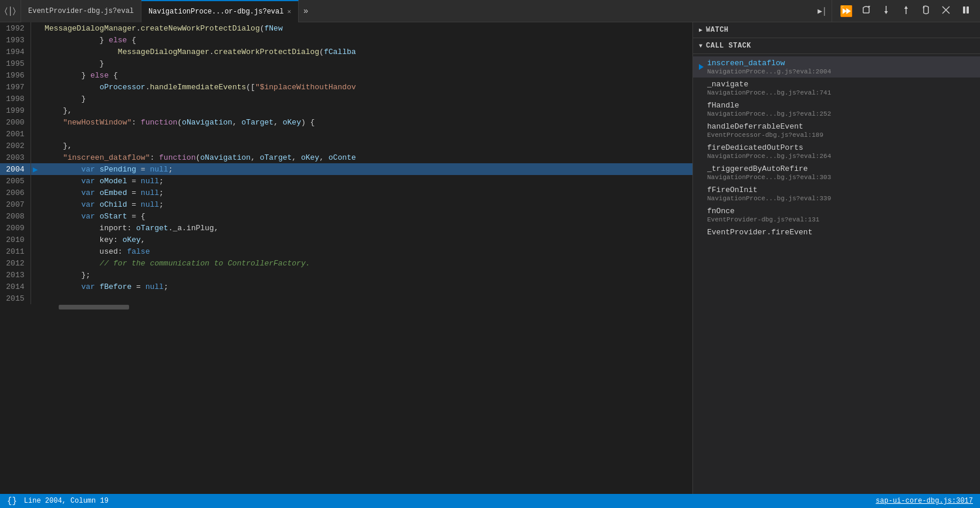 The image size is (980, 508). What do you see at coordinates (886, 11) in the screenshot?
I see `step-into-icon` at bounding box center [886, 11].